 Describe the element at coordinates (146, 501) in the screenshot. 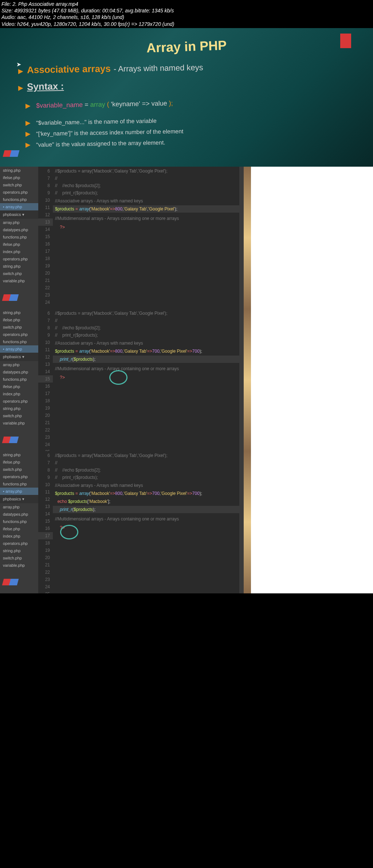

I see `code-line: echo $products['Macbook'];` at that location.